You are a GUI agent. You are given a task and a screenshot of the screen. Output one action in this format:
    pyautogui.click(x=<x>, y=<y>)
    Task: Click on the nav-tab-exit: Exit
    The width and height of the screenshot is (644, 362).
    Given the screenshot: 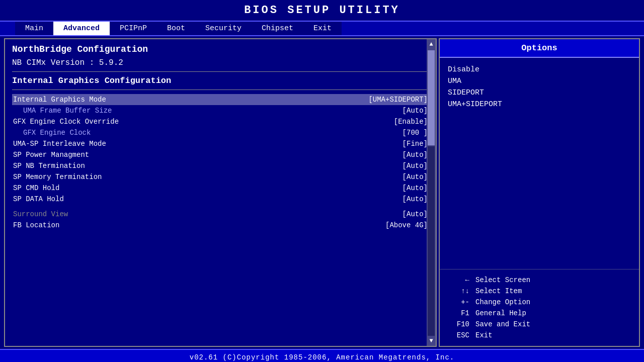 What is the action you would take?
    pyautogui.click(x=323, y=28)
    